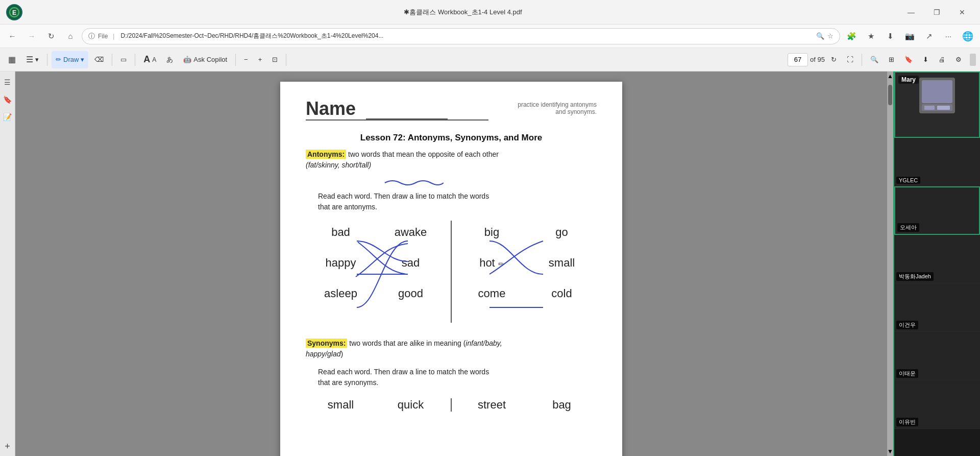 The image size is (980, 456). I want to click on draw-button: ✏ Draw ▾, so click(70, 60).